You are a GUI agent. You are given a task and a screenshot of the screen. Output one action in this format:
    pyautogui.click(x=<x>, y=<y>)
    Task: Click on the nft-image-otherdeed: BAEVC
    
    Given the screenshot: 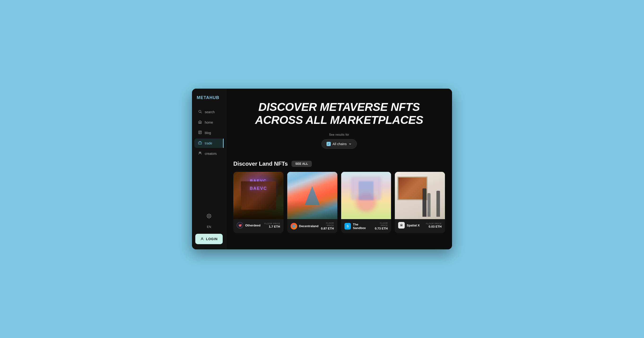 What is the action you would take?
    pyautogui.click(x=258, y=196)
    